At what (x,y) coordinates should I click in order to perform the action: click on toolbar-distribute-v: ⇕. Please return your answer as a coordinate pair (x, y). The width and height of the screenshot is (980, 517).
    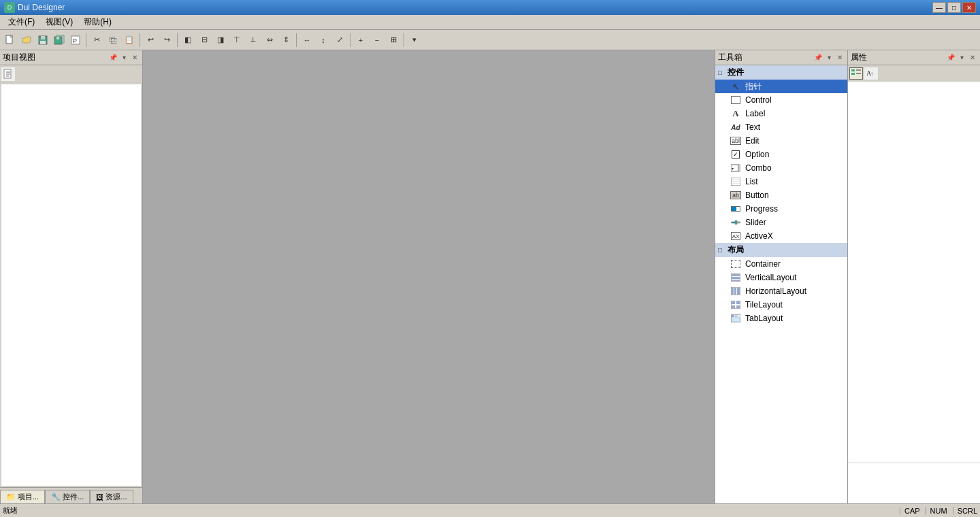
    Looking at the image, I should click on (286, 40).